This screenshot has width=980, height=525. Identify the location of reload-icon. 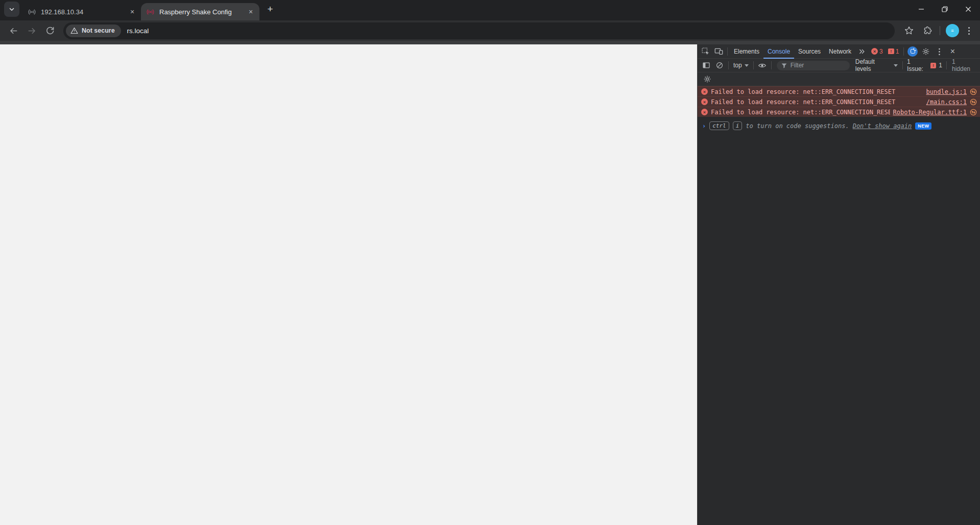
(50, 31).